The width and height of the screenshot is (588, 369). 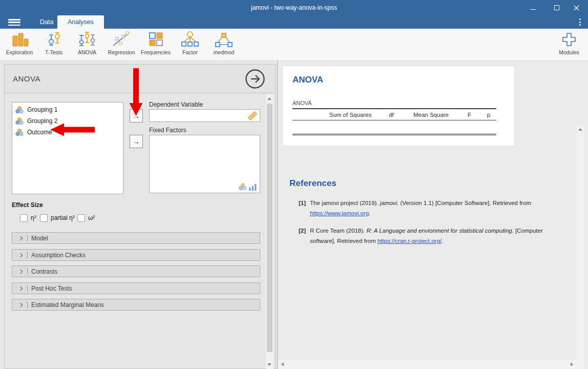 What do you see at coordinates (156, 39) in the screenshot?
I see `frequencies-icon` at bounding box center [156, 39].